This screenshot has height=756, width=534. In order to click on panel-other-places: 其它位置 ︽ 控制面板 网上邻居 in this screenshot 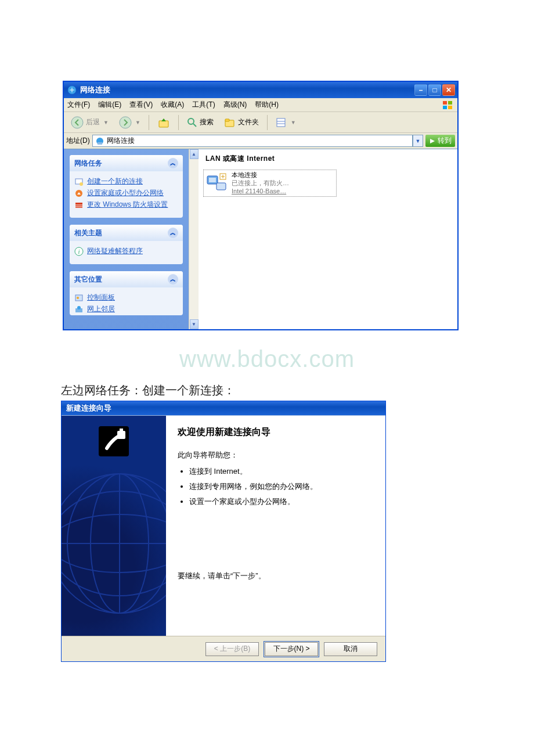, I will do `click(127, 293)`.